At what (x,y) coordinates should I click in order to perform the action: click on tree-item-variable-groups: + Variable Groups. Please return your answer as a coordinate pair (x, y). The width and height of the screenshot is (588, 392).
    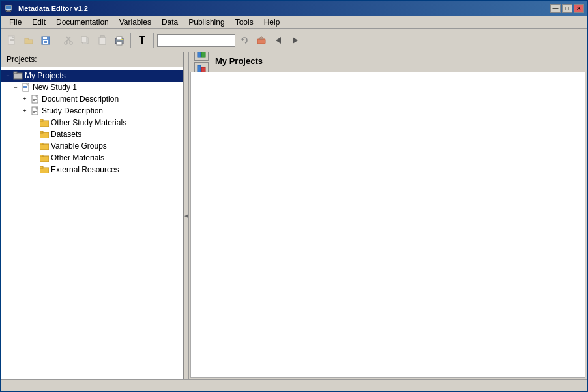
    Looking at the image, I should click on (92, 146).